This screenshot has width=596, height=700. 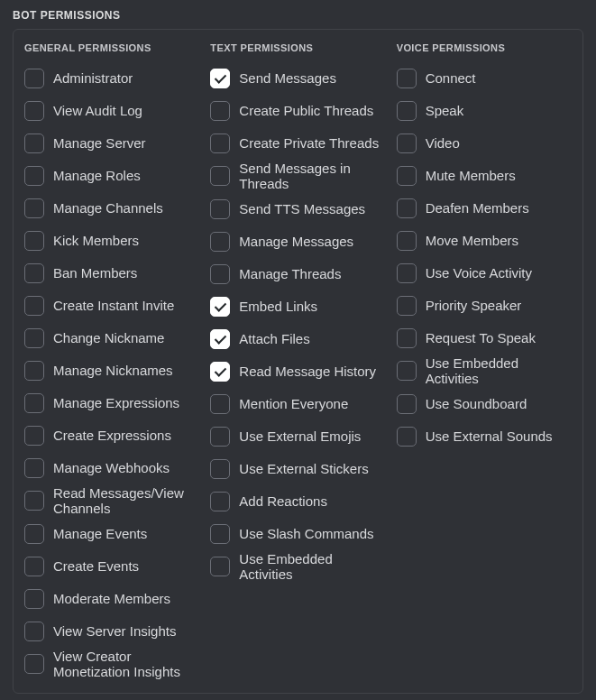 What do you see at coordinates (298, 274) in the screenshot?
I see `permission-manage-threads: Manage Threads` at bounding box center [298, 274].